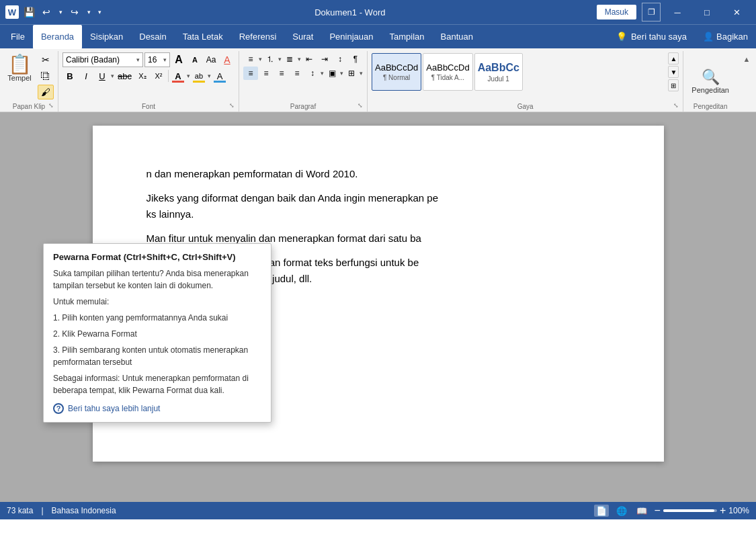 The image size is (756, 555). What do you see at coordinates (266, 73) in the screenshot?
I see `align-center-button: ≡` at bounding box center [266, 73].